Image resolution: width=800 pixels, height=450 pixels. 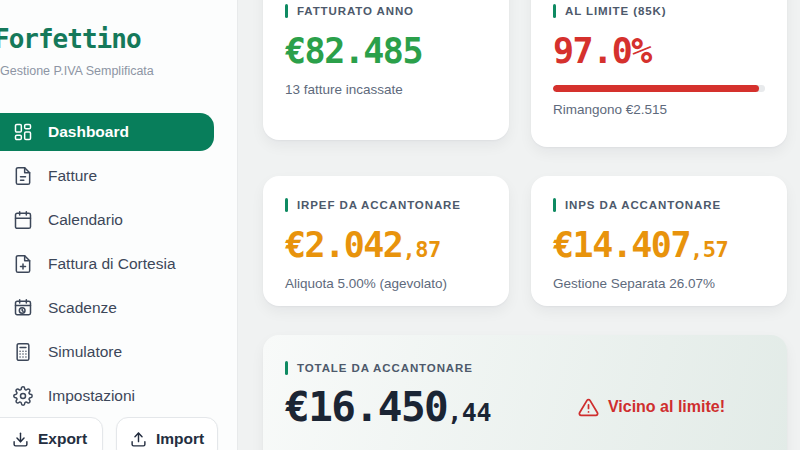 What do you see at coordinates (643, 205) in the screenshot?
I see `card-title: INPS DA ACCANTONARE` at bounding box center [643, 205].